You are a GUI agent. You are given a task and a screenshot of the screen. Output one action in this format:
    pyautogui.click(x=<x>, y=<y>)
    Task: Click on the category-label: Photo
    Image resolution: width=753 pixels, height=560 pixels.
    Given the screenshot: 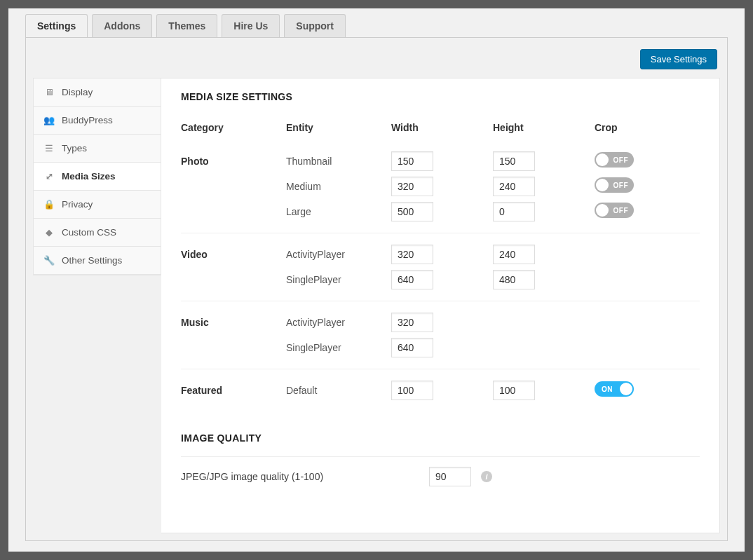 What is the action you would take?
    pyautogui.click(x=233, y=161)
    